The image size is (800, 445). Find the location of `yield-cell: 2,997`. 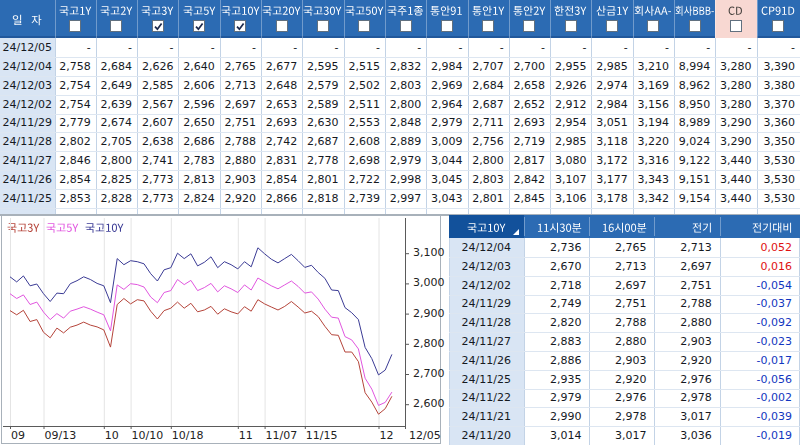

yield-cell: 2,997 is located at coordinates (406, 198).